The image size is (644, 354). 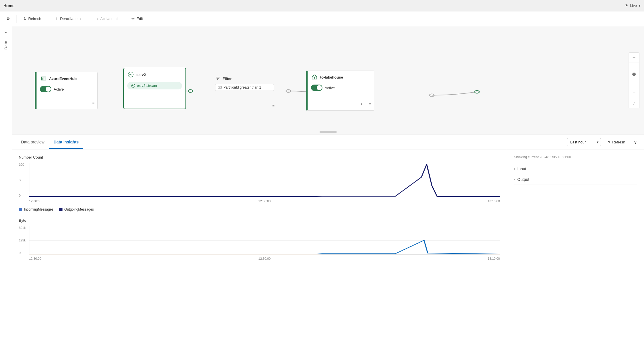 I want to click on byte-y-label-2: 195k, so click(x=22, y=240).